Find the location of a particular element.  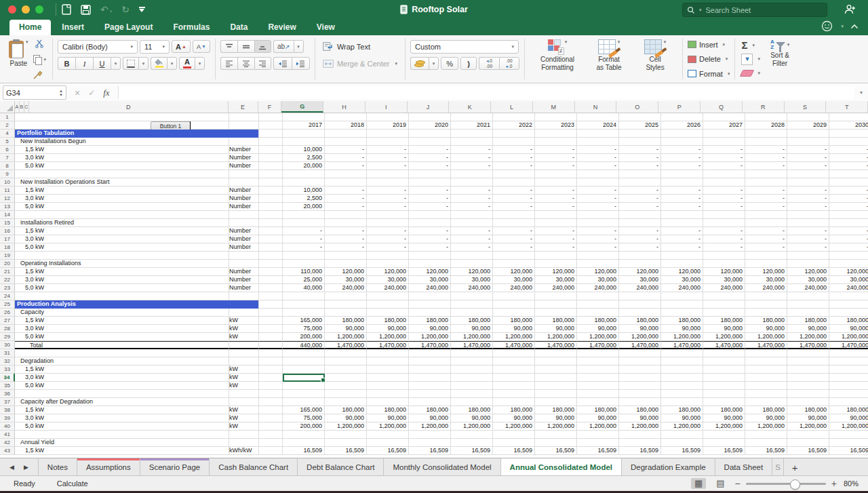

sheet-tab-monthly-consolidated-model: Monthly Consolidated Model is located at coordinates (442, 467).